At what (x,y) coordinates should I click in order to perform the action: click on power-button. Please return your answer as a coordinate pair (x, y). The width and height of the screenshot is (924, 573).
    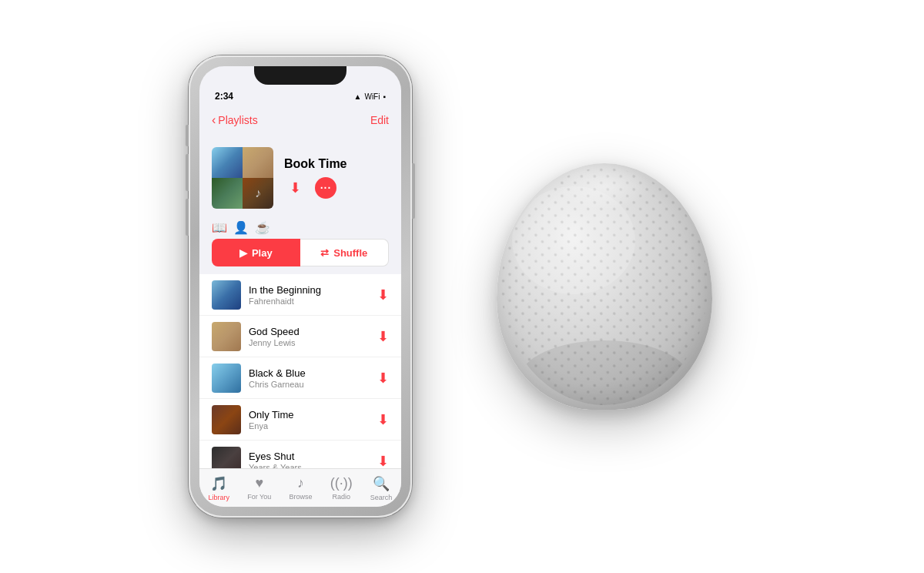
    Looking at the image, I should click on (413, 191).